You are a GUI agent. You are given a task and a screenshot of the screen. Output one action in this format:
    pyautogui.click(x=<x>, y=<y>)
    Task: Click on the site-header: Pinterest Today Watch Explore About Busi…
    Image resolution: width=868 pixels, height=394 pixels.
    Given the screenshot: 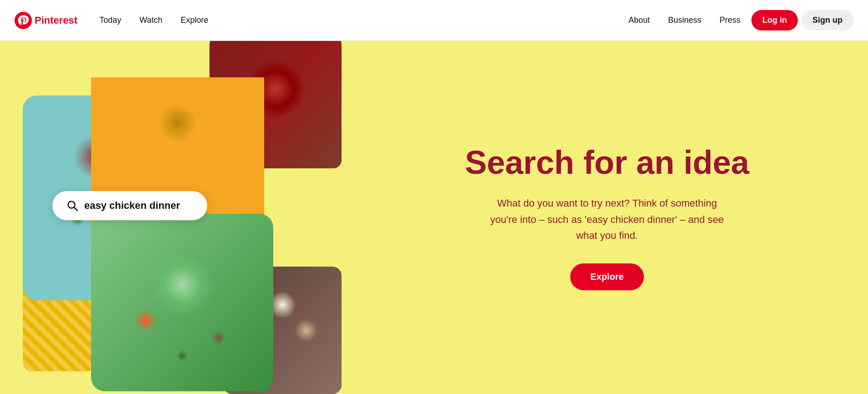 What is the action you would take?
    pyautogui.click(x=434, y=20)
    